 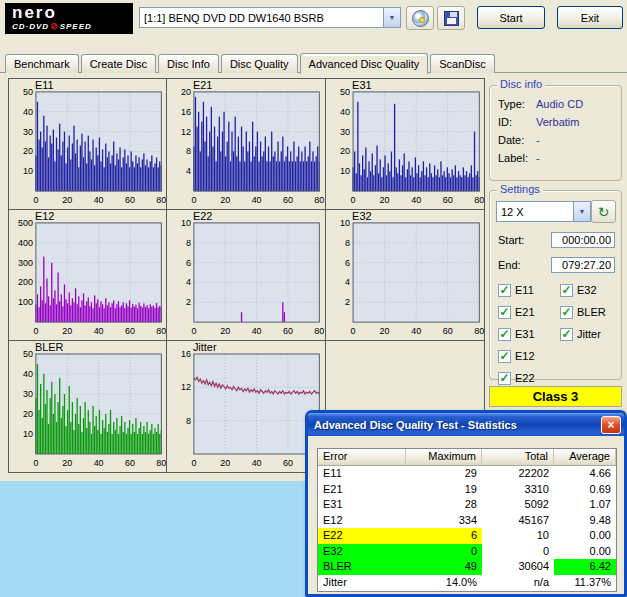 What do you see at coordinates (517, 140) in the screenshot?
I see `disc-info-label: Date:` at bounding box center [517, 140].